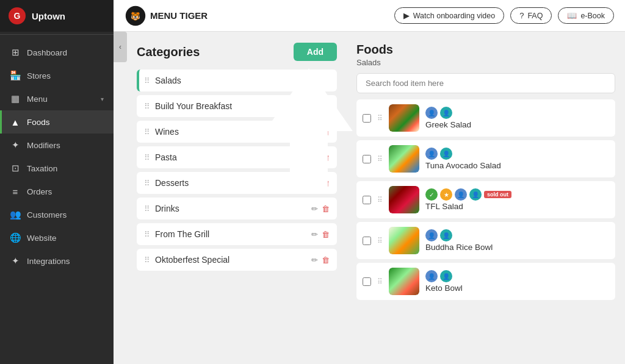 This screenshot has width=625, height=364. What do you see at coordinates (486, 282) in the screenshot?
I see `food-item: ⠿ 👤 👤 Keto Bowl` at bounding box center [486, 282].